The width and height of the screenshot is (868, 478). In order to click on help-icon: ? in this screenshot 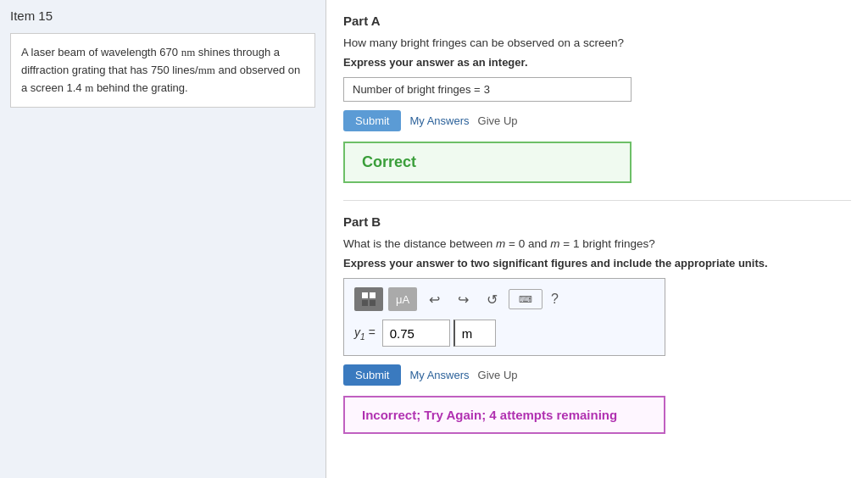, I will do `click(554, 298)`.